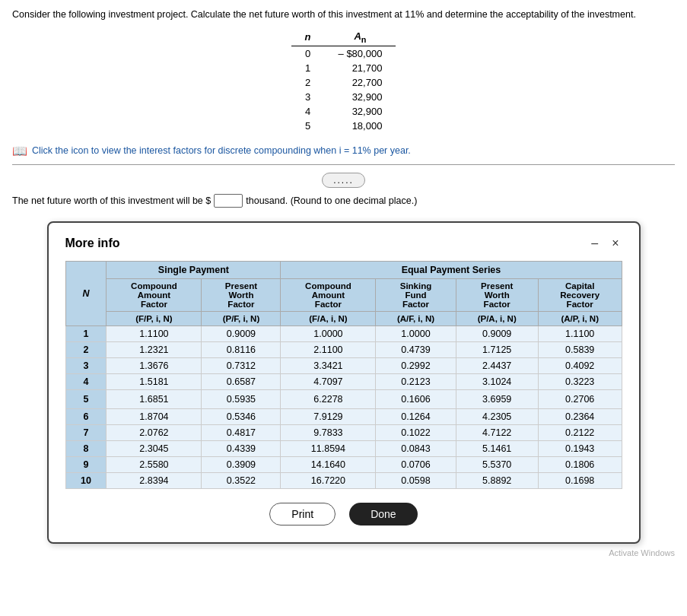 The width and height of the screenshot is (687, 616). Describe the element at coordinates (361, 126) in the screenshot. I see `inv-a: 18,000` at that location.